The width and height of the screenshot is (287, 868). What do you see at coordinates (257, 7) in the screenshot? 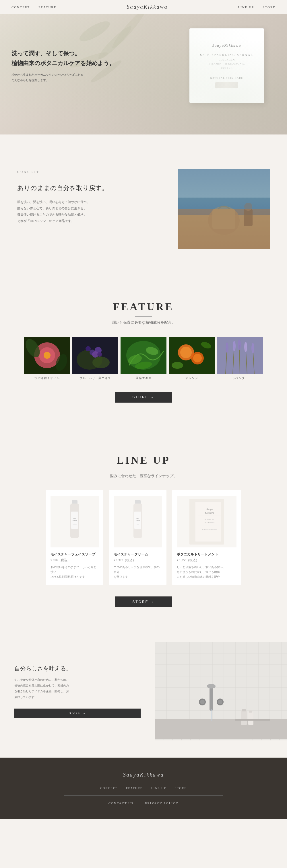
I see `nav-right: LINE UP STORE` at bounding box center [257, 7].